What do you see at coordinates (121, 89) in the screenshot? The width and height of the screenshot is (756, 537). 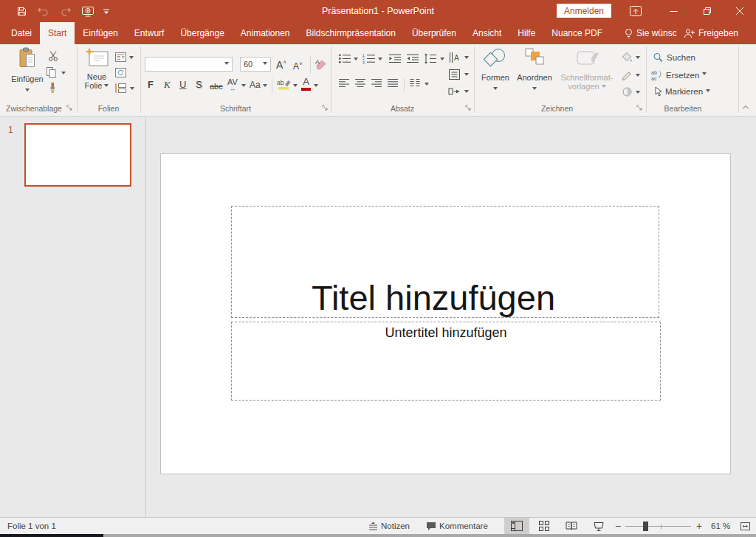 I see `section-button` at bounding box center [121, 89].